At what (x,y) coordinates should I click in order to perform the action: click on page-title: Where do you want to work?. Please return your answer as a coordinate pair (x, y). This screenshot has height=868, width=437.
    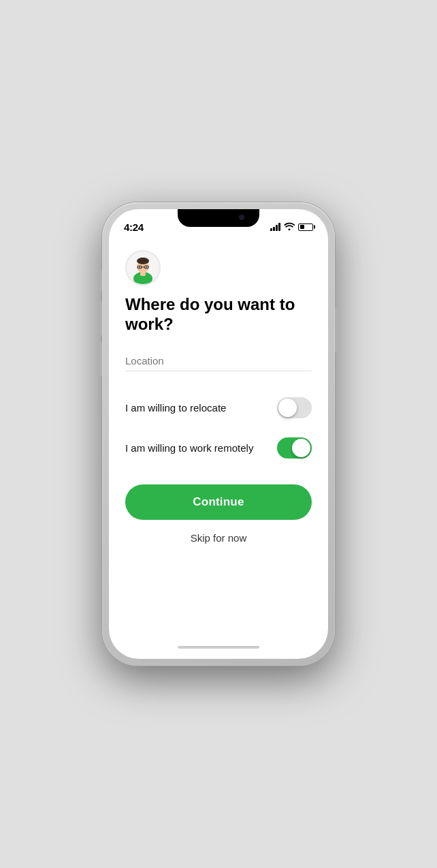
    Looking at the image, I should click on (218, 315).